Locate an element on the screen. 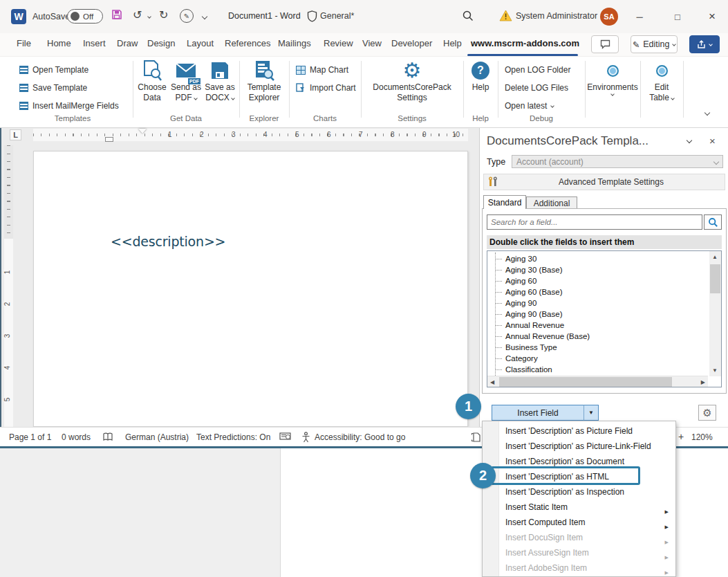  tab-home: Home is located at coordinates (59, 43).